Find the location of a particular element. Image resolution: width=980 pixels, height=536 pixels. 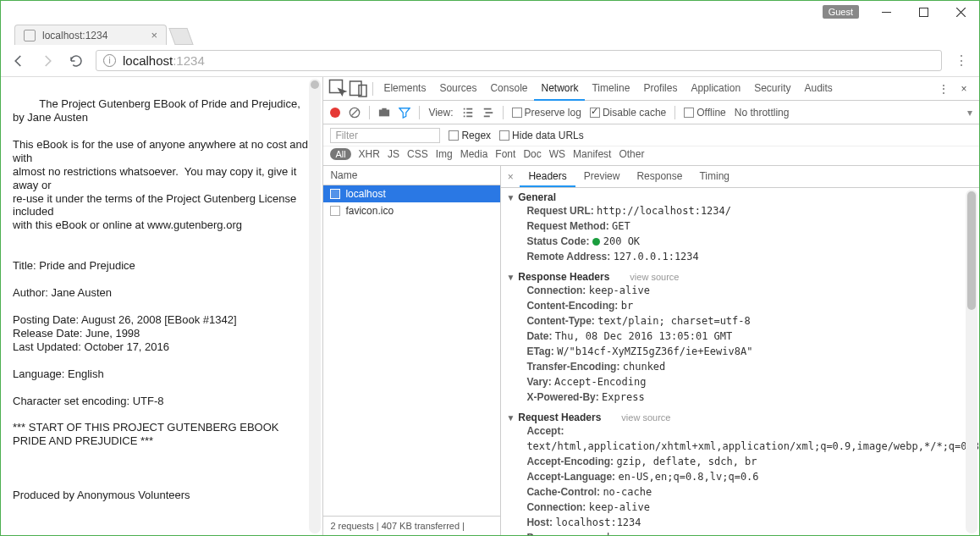

header-row: Host: localhost:1234 is located at coordinates (743, 522).